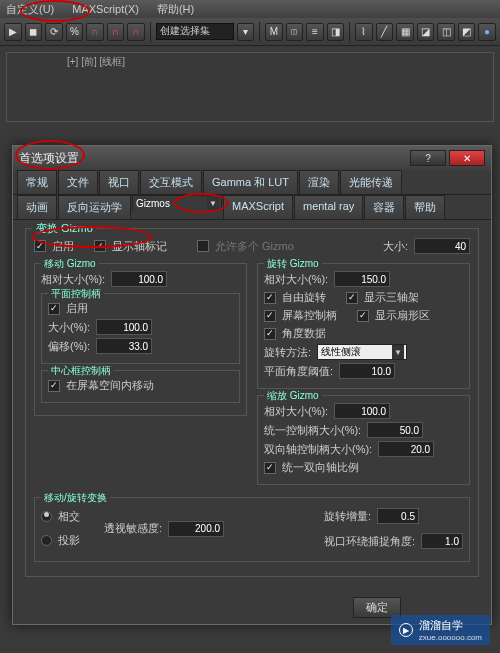 The image size is (500, 653). What do you see at coordinates (250, 32) in the screenshot?
I see `main-toolbar: ▶ ◼ ⟳ % ∩ ∩ ∩ 创建选择集 ▾ M ⎅ ≡ ◨ ⌇ ╱ ▦ ◪ ◫ …` at bounding box center [250, 32].